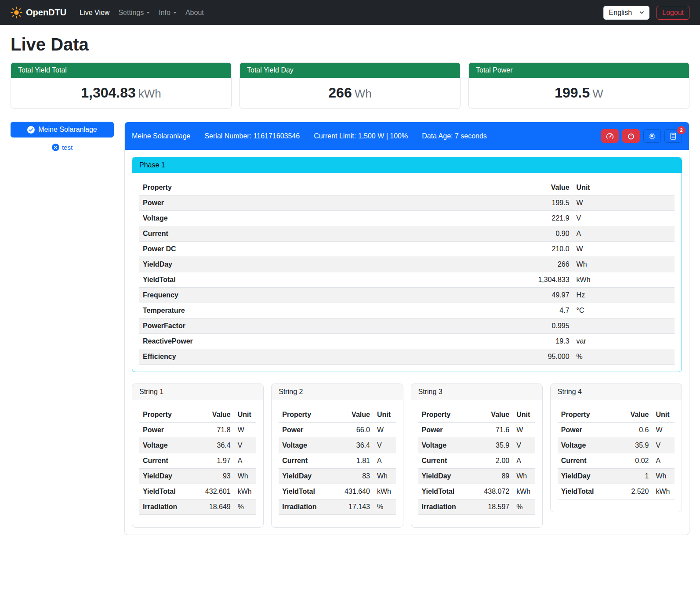 Image resolution: width=700 pixels, height=597 pixels. Describe the element at coordinates (624, 326) in the screenshot. I see `unit-cell` at that location.